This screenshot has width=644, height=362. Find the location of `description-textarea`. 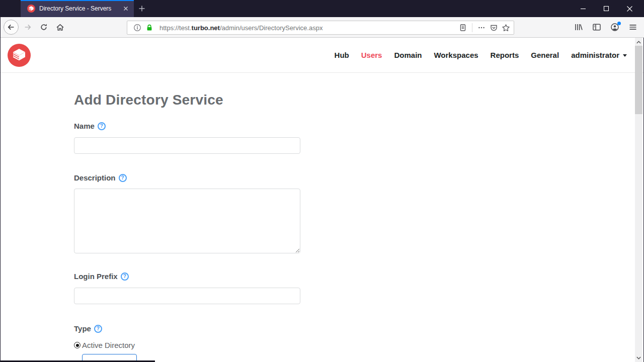

description-textarea is located at coordinates (187, 221).